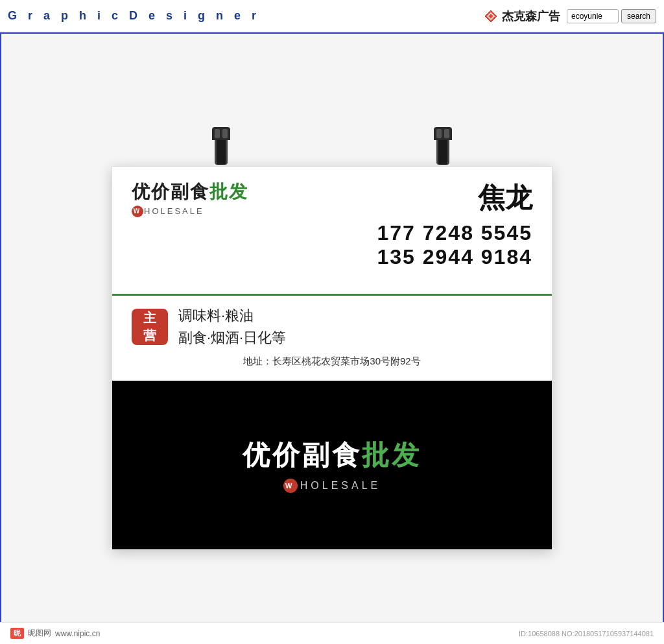 This screenshot has width=664, height=644. Describe the element at coordinates (455, 245) in the screenshot. I see `phone-numbers: 177 7248 5545 135 2944 9184` at that location.